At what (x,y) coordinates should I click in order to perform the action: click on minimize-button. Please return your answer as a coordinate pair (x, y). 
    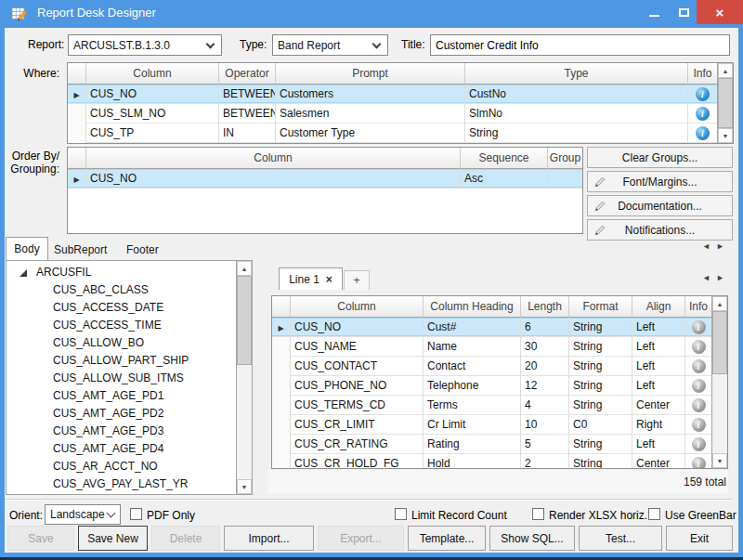
    Looking at the image, I should click on (654, 12).